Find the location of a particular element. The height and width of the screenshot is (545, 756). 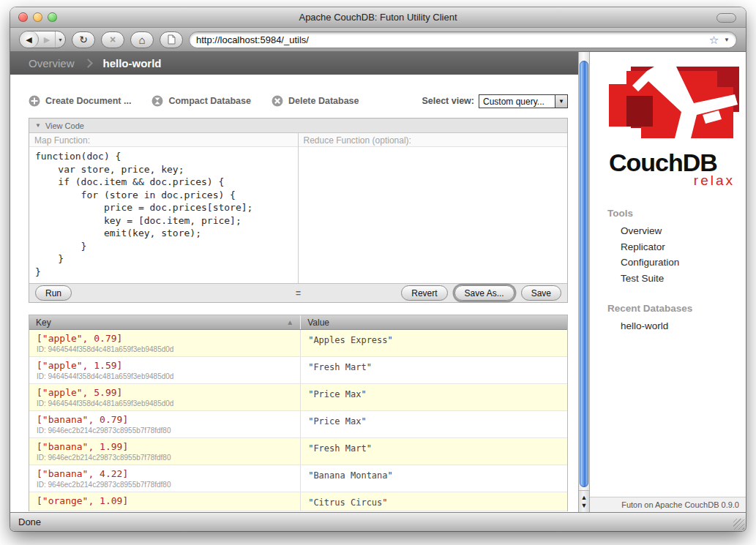

scroll-up-icon: ▲ is located at coordinates (584, 497).